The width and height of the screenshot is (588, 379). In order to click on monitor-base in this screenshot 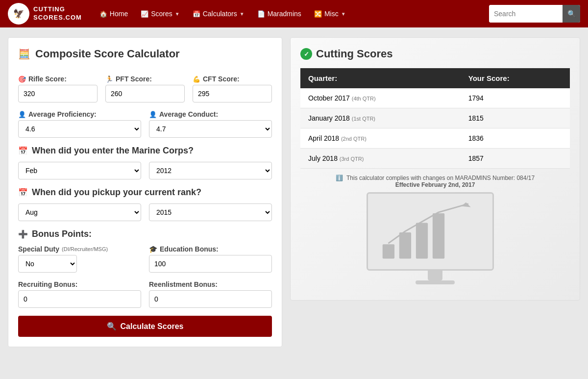, I will do `click(435, 282)`.